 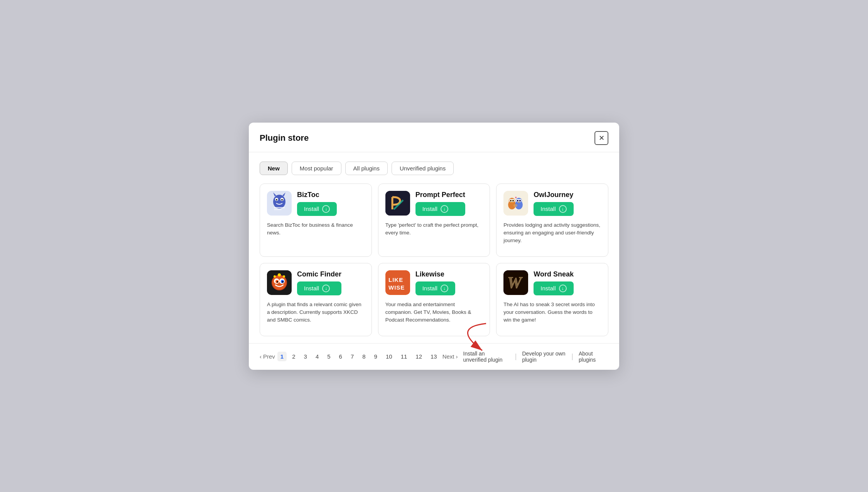 What do you see at coordinates (317, 209) in the screenshot?
I see `install-button-biztoc: Install ↓` at bounding box center [317, 209].